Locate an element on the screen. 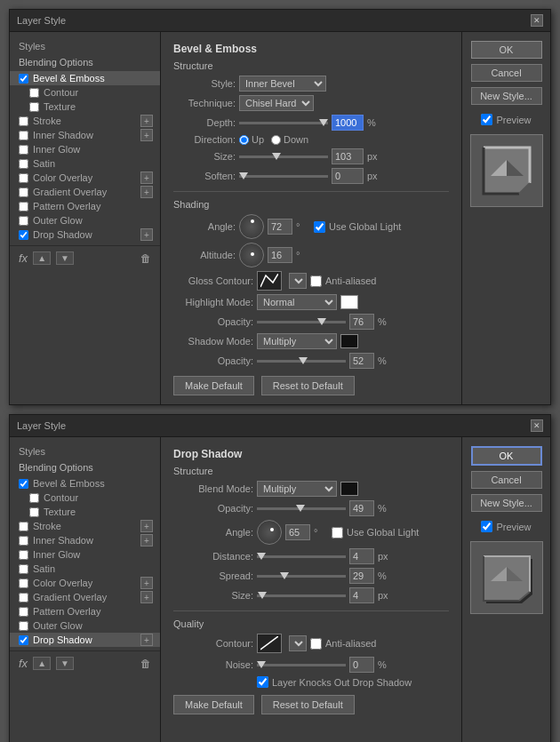  dialog1-color-overlay-plus: + is located at coordinates (147, 178).